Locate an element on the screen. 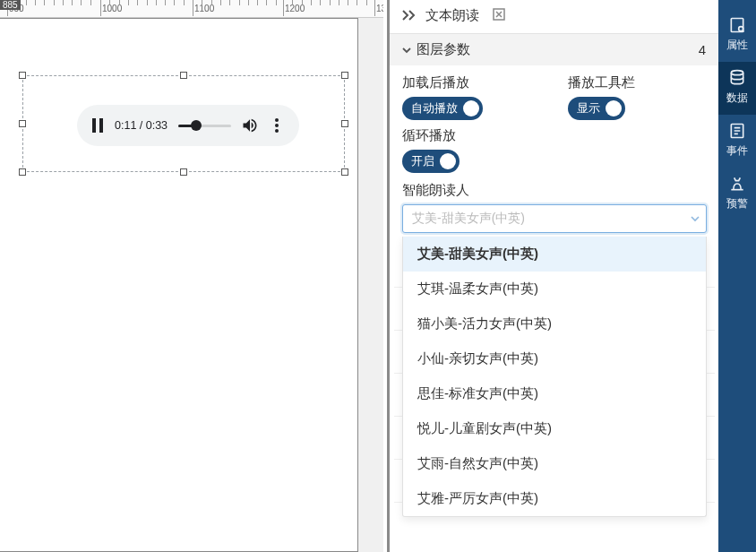  collapse-panel-icon is located at coordinates (409, 16).